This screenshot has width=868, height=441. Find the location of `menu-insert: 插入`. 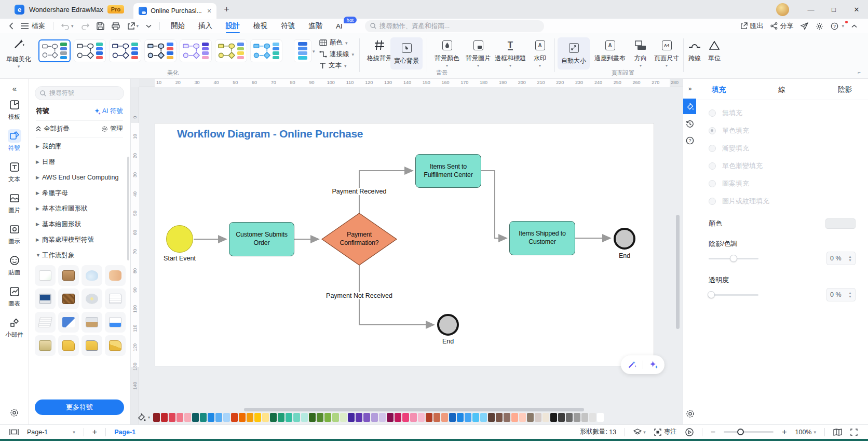

menu-insert: 插入 is located at coordinates (206, 26).